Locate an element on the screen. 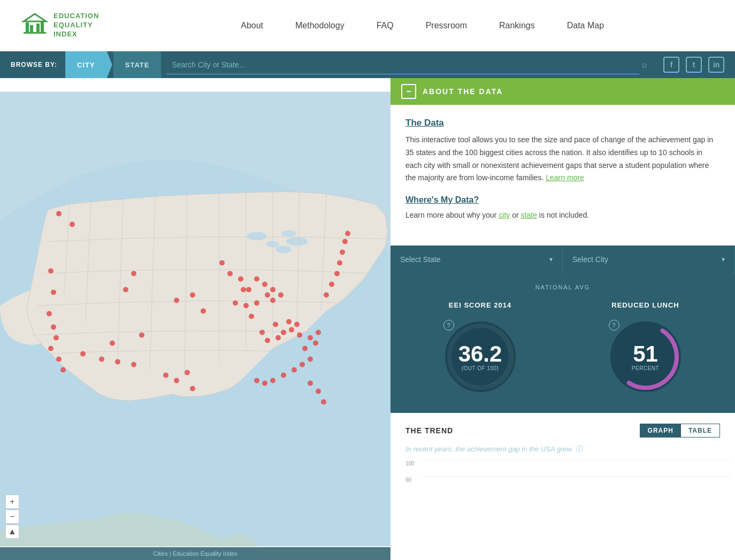  graph-button: GRAPH is located at coordinates (661, 431).